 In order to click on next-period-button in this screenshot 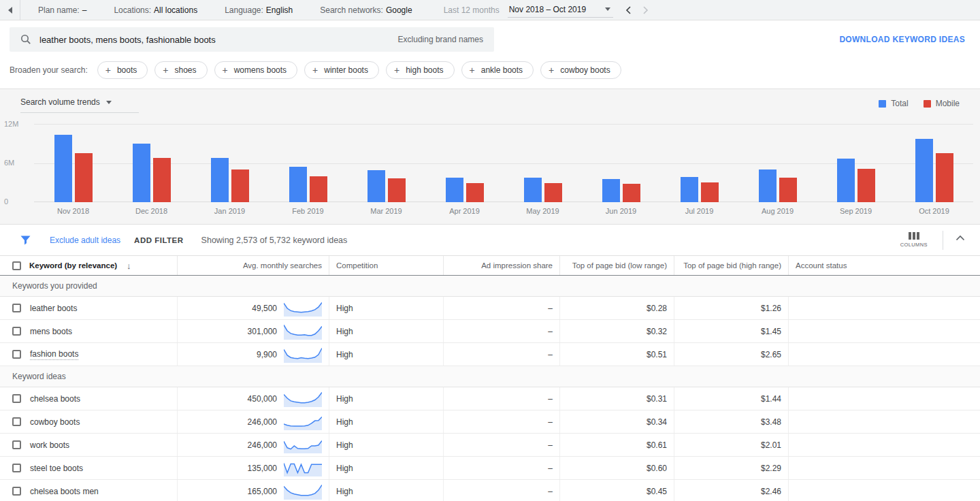, I will do `click(645, 10)`.